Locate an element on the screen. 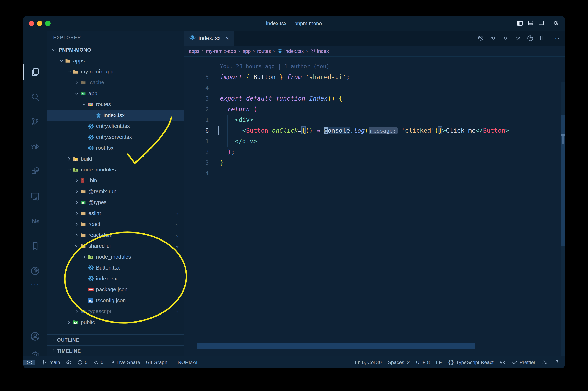 The width and height of the screenshot is (588, 391). chevron-down-icon is located at coordinates (77, 94).